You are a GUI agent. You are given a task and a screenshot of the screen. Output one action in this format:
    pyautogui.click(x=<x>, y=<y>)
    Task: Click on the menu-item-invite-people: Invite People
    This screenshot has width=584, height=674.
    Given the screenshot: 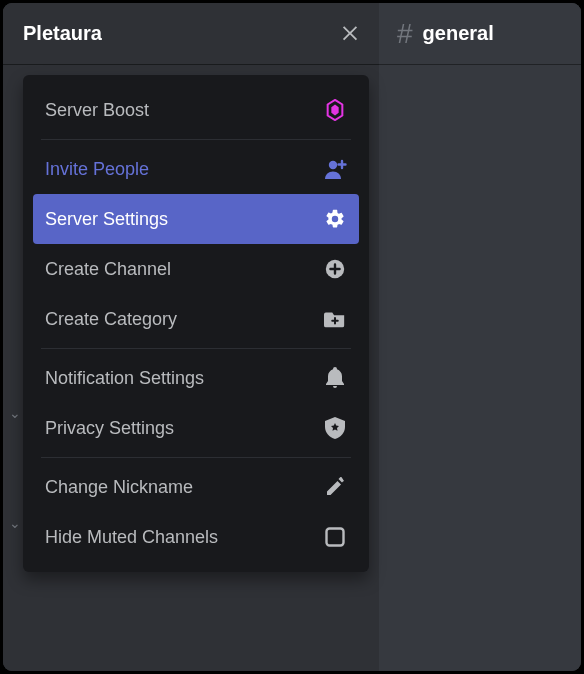 What is the action you would take?
    pyautogui.click(x=196, y=169)
    